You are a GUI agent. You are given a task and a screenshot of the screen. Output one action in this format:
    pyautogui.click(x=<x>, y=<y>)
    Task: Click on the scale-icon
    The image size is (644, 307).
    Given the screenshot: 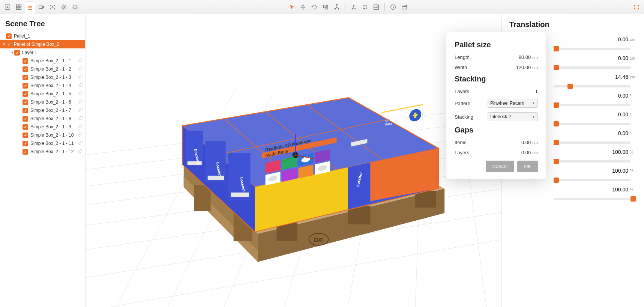 What is the action you would take?
    pyautogui.click(x=326, y=7)
    